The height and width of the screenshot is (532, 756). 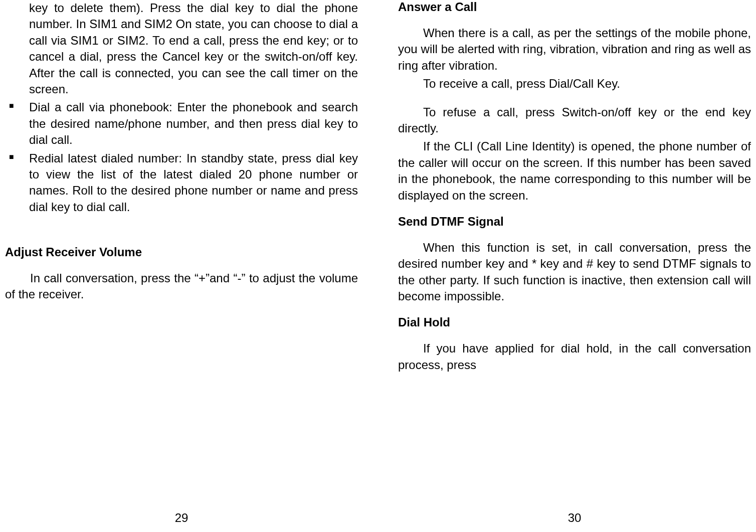 I want to click on paragraph: In call conversation, press the “+”and “…, so click(x=181, y=287).